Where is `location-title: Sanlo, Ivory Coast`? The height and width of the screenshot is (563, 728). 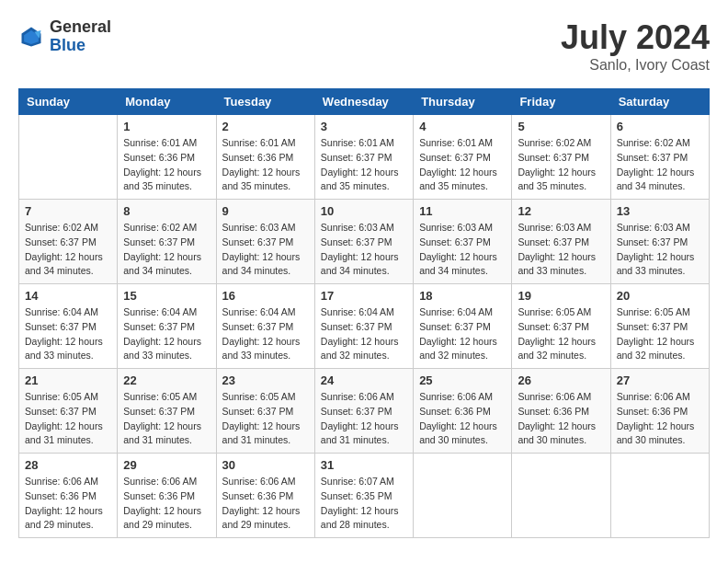
location-title: Sanlo, Ivory Coast is located at coordinates (635, 65).